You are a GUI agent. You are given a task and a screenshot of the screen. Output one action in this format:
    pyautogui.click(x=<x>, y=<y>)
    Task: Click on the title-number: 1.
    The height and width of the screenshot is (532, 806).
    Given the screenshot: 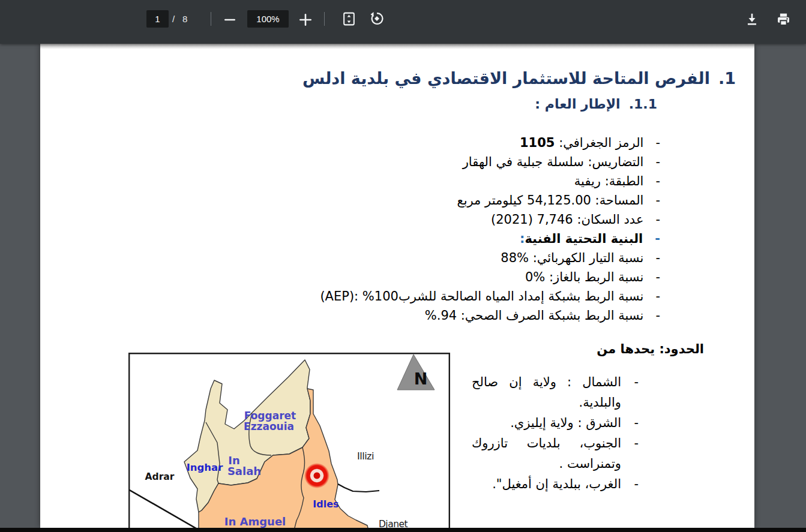 What is the action you would take?
    pyautogui.click(x=727, y=78)
    